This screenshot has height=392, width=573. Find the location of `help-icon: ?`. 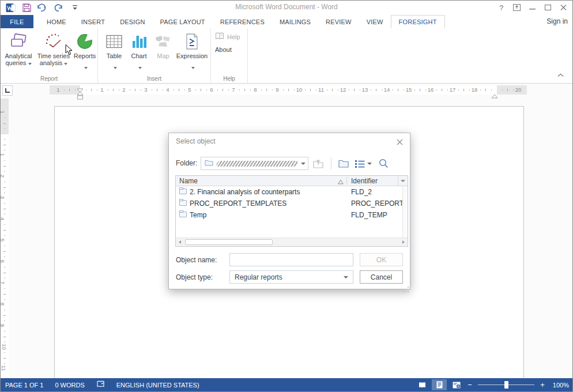

help-icon: ? is located at coordinates (502, 7).